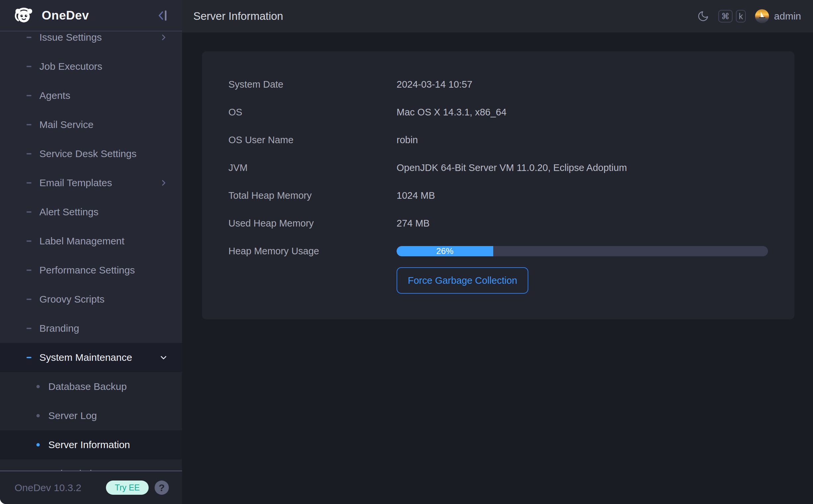 The image size is (813, 504). What do you see at coordinates (498, 140) in the screenshot?
I see `info-row-os-user-name: OS User Name robin` at bounding box center [498, 140].